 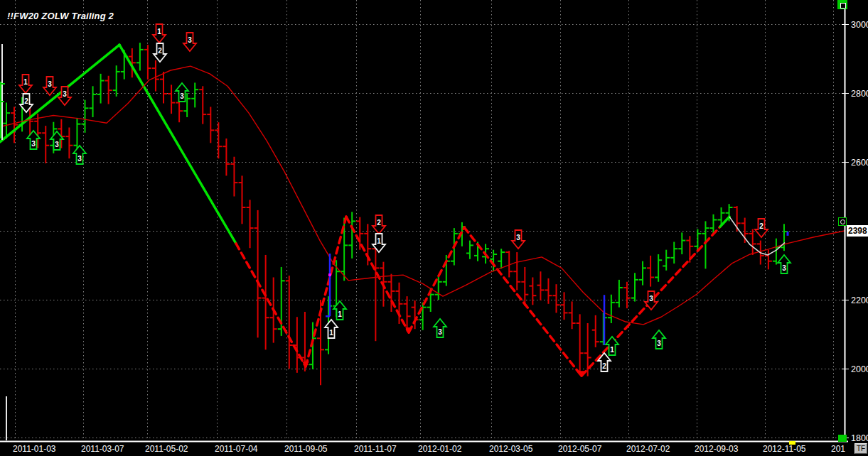 What do you see at coordinates (792, 443) in the screenshot?
I see `x-axis-yellow-marker` at bounding box center [792, 443].